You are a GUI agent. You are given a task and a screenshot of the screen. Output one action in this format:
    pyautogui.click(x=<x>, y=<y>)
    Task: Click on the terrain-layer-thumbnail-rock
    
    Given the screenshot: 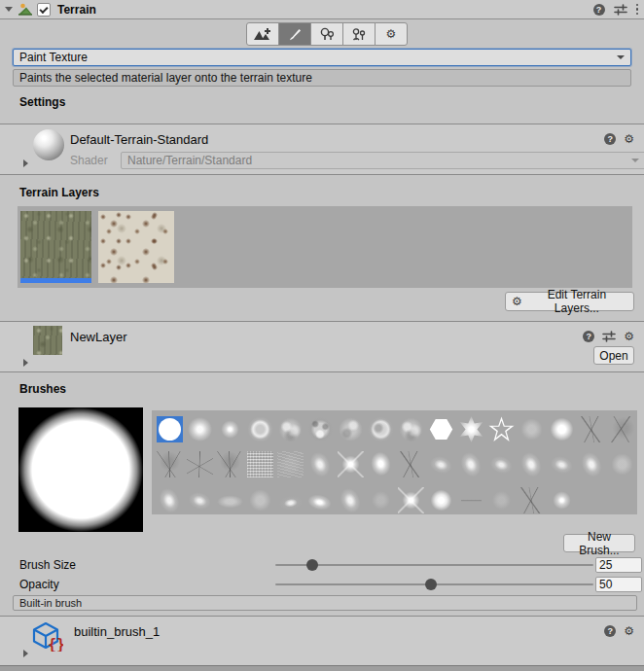 What is the action you would take?
    pyautogui.click(x=136, y=247)
    